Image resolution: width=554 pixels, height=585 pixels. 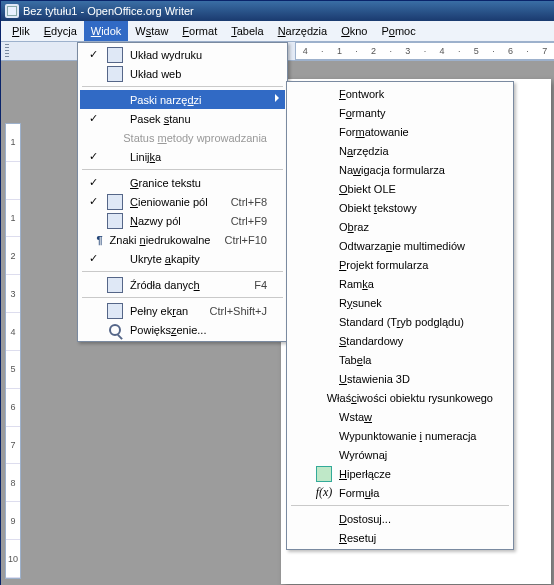 I want to click on item-pasek-stanu: Pasek stanu, so click(x=182, y=118).